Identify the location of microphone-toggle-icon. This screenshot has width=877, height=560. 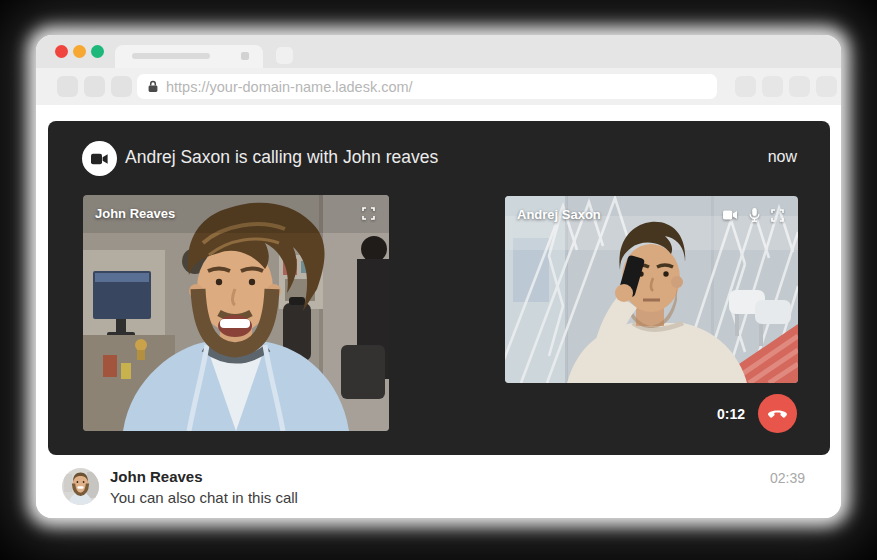
(754, 215).